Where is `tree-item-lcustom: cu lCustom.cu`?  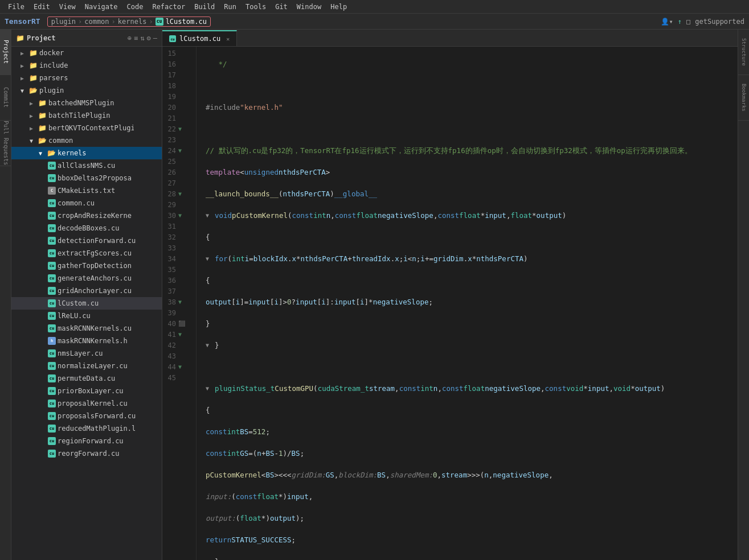 tree-item-lcustom: cu lCustom.cu is located at coordinates (87, 303).